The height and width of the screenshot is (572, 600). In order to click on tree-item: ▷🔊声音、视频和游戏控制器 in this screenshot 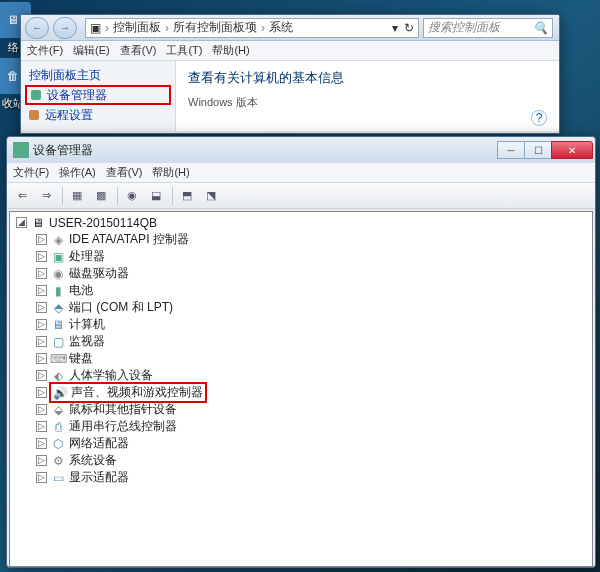, I will do `click(301, 392)`.